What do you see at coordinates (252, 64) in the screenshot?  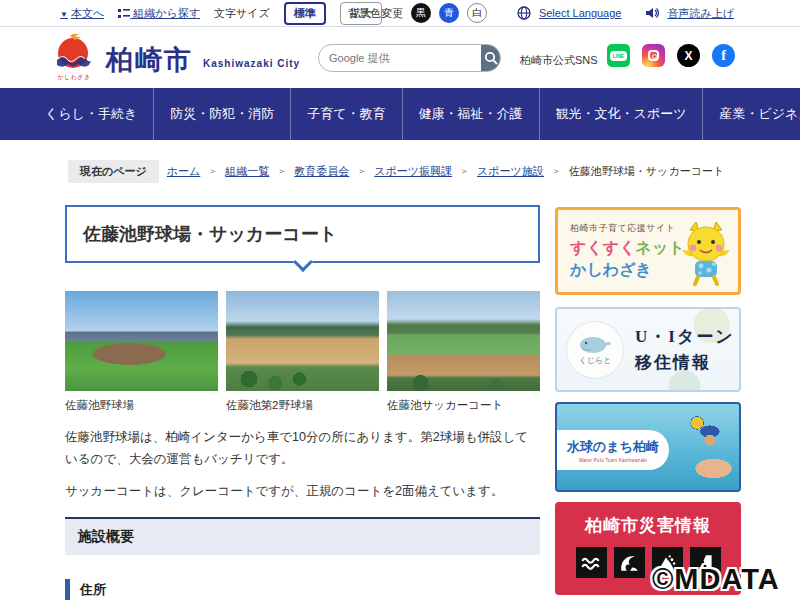 I see `city-name-en: Kashiwazaki City` at bounding box center [252, 64].